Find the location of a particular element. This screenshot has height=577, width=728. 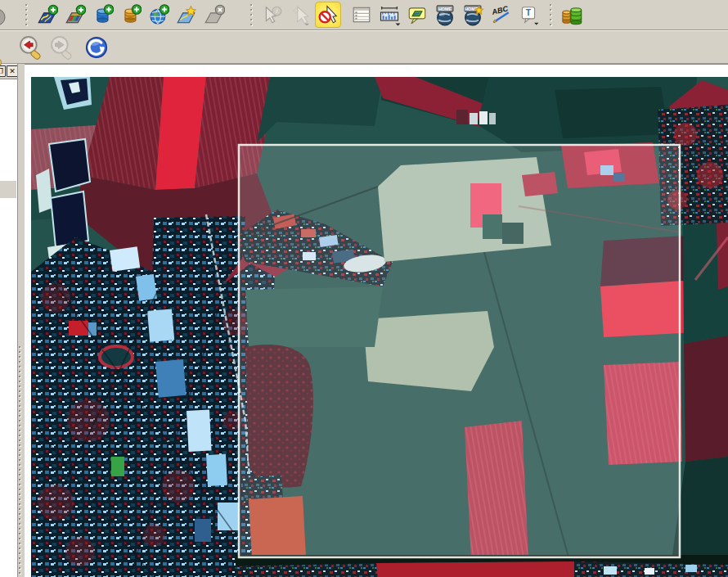

svg-text: HOME is located at coordinates (445, 9).